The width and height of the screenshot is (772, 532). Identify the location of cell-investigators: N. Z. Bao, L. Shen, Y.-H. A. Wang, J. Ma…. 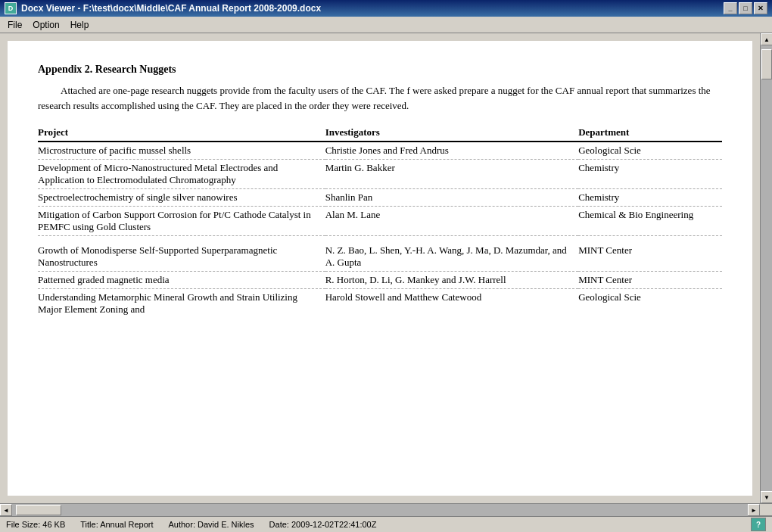
(452, 257).